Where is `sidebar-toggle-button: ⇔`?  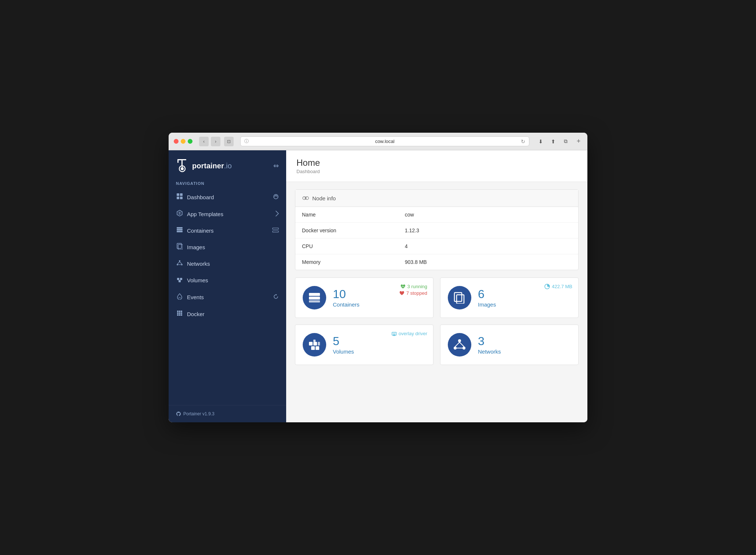
sidebar-toggle-button: ⇔ is located at coordinates (276, 166).